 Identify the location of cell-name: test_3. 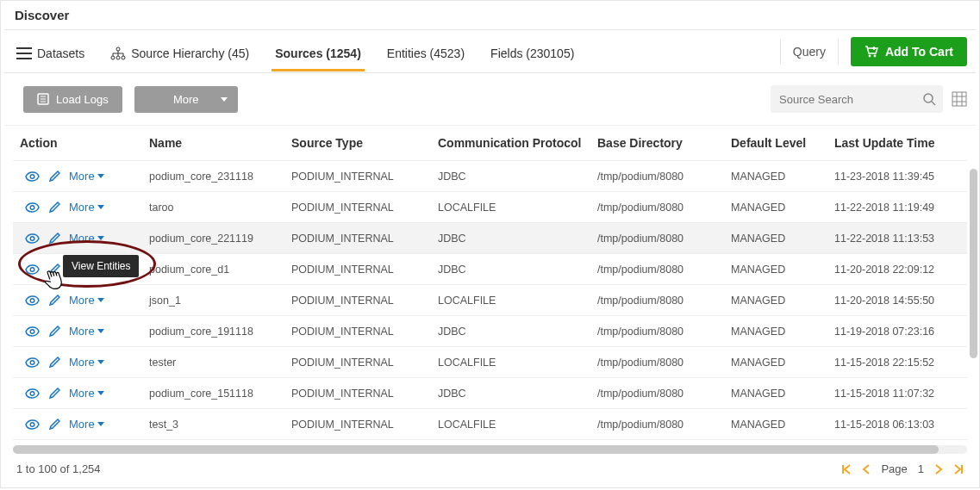
(221, 425).